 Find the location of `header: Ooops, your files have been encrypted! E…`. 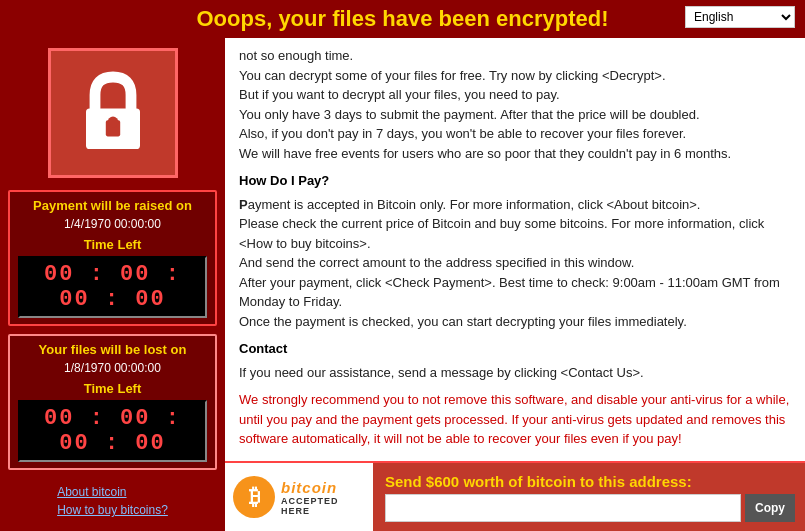

header: Ooops, your files have been encrypted! E… is located at coordinates (402, 19).